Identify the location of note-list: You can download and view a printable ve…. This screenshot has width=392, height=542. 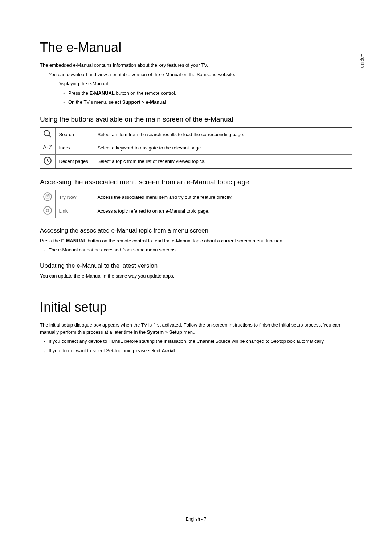
(196, 89).